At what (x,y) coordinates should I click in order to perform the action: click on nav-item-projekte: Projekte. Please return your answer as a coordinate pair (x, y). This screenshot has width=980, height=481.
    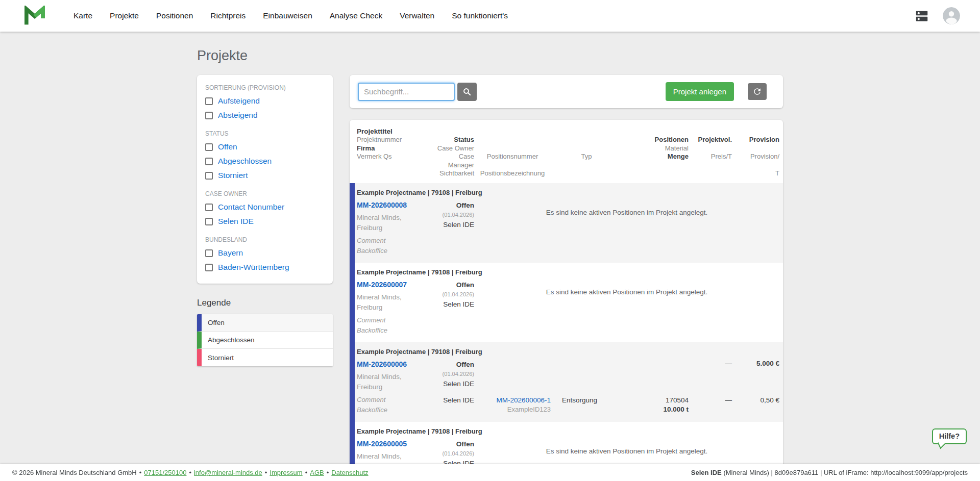
    Looking at the image, I should click on (125, 16).